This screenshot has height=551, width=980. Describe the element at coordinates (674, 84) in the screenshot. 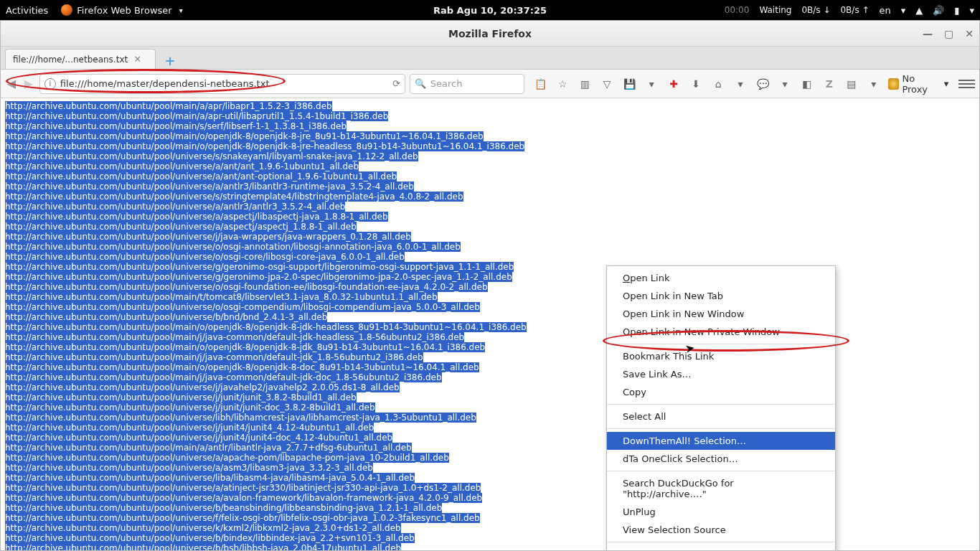

I see `addon-icon: ✚` at that location.